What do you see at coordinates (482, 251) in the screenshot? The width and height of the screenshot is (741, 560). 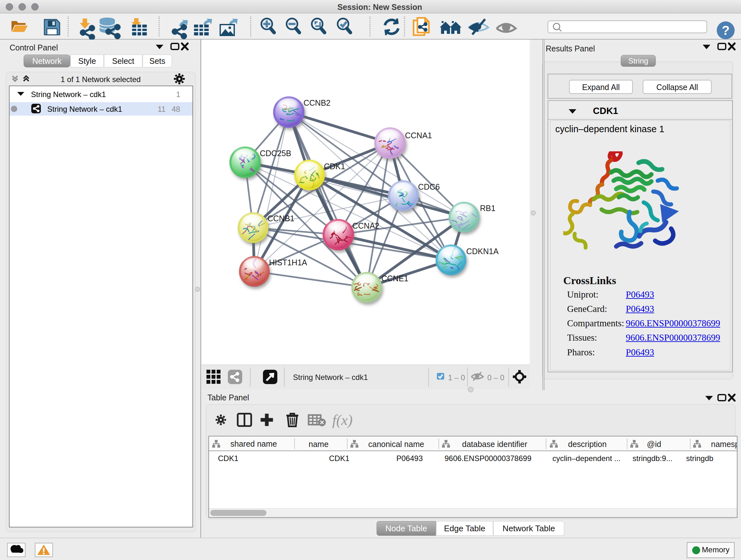 I see `svg-text: CDKN1A` at bounding box center [482, 251].